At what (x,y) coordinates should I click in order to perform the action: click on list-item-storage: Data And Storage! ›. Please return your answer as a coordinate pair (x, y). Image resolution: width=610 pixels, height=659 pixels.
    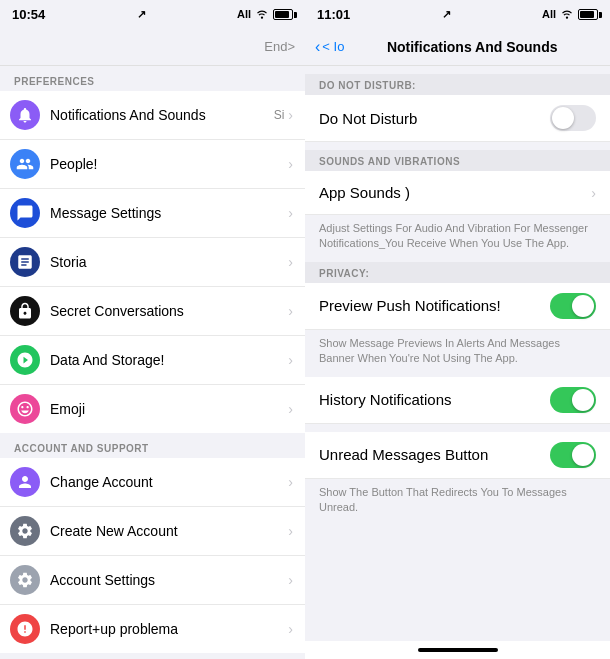
    Looking at the image, I should click on (152, 360).